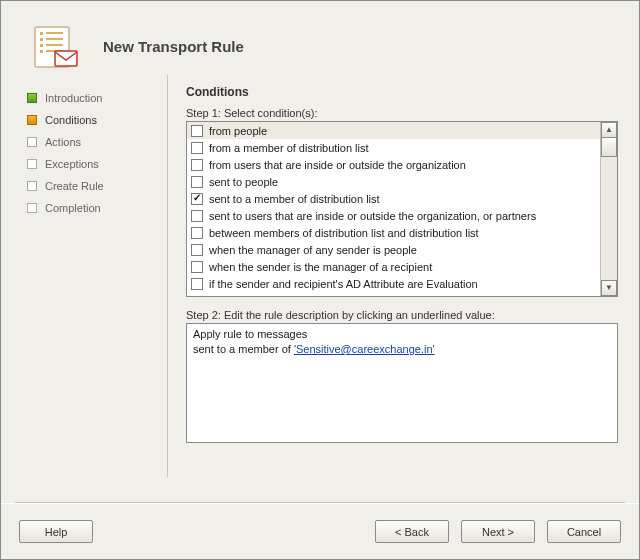  What do you see at coordinates (73, 208) in the screenshot?
I see `nav-step-label: Completion` at bounding box center [73, 208].